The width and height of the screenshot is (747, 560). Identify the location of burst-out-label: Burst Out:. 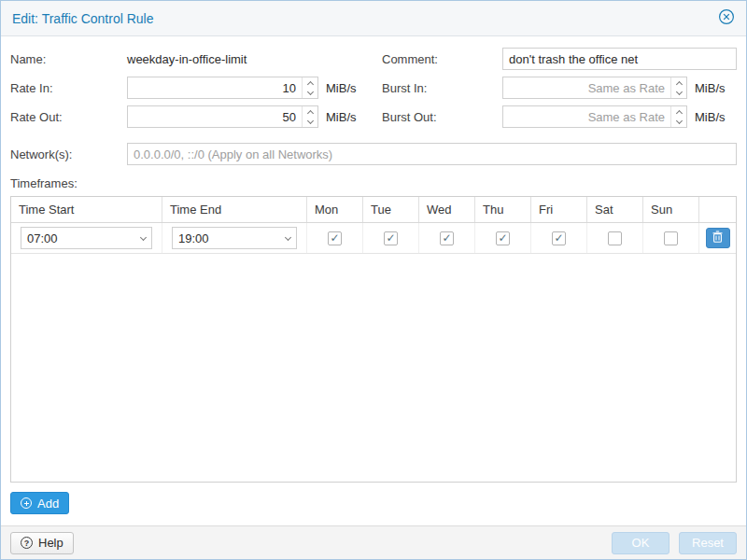
(443, 118).